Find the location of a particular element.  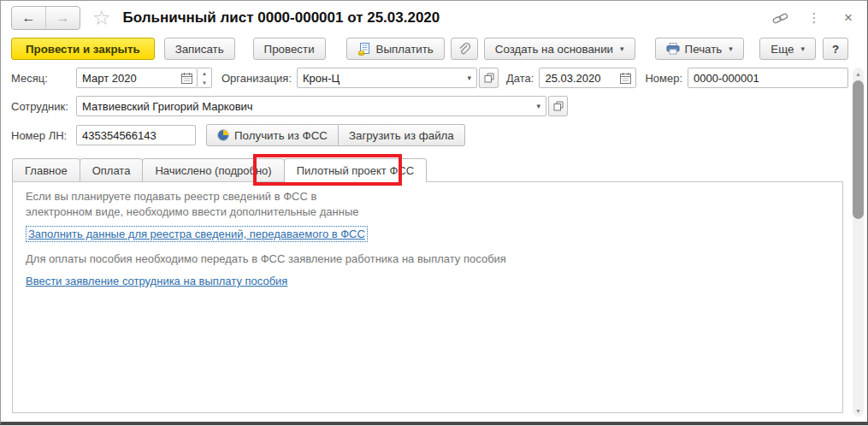

help-button: ? is located at coordinates (836, 49).